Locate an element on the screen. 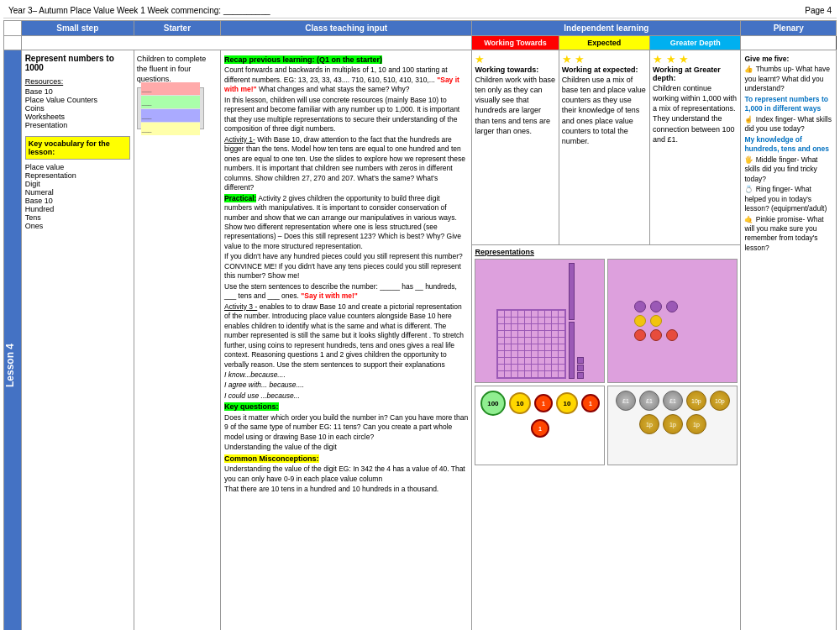 The height and width of the screenshot is (630, 840). plenary-ring: 💍 Ring finger- What helped you in today'… is located at coordinates (788, 199).